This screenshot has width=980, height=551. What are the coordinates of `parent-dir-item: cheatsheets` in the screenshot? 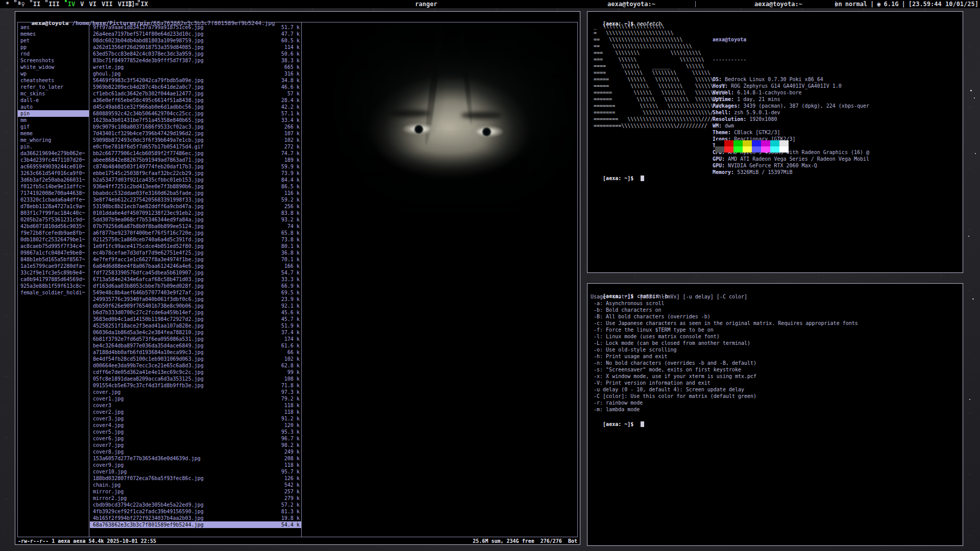 It's located at (53, 81).